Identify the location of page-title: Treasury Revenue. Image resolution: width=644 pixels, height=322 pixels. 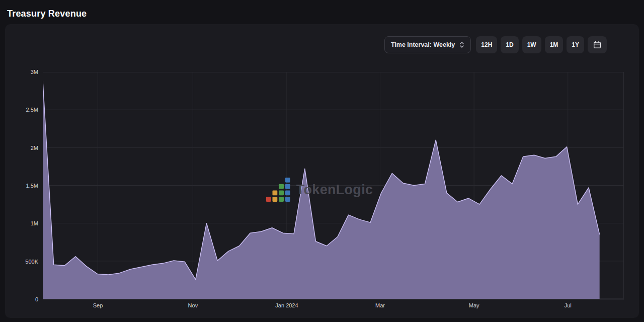
(47, 14).